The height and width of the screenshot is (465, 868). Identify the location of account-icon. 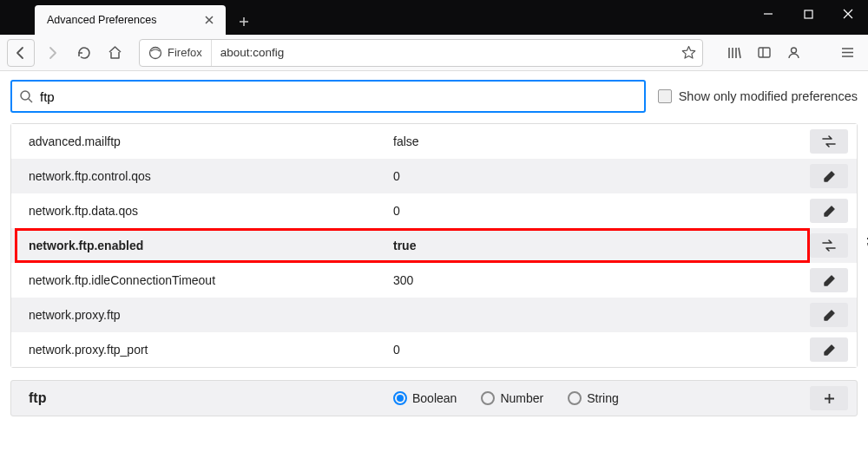
(793, 53).